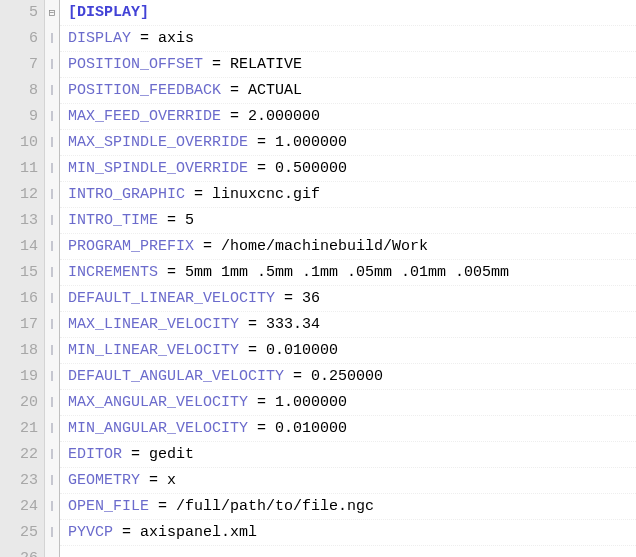 The width and height of the screenshot is (636, 557). Describe the element at coordinates (22, 455) in the screenshot. I see `line-number: 22` at that location.